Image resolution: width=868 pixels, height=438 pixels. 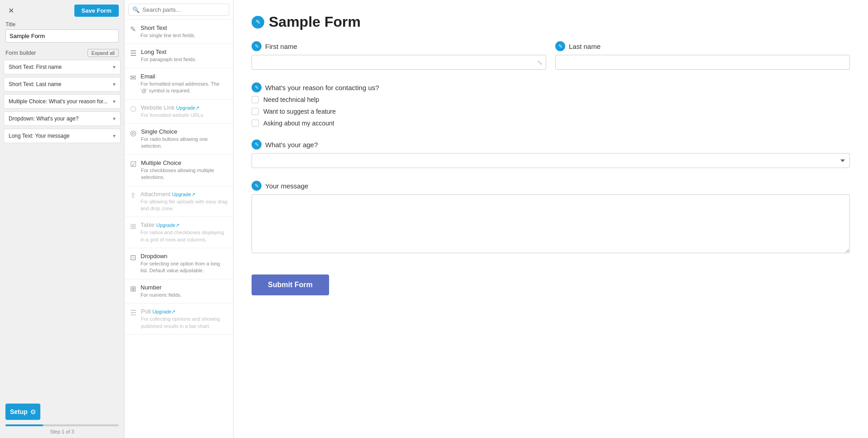 What do you see at coordinates (184, 131) in the screenshot?
I see `part-name: Single Choice` at bounding box center [184, 131].